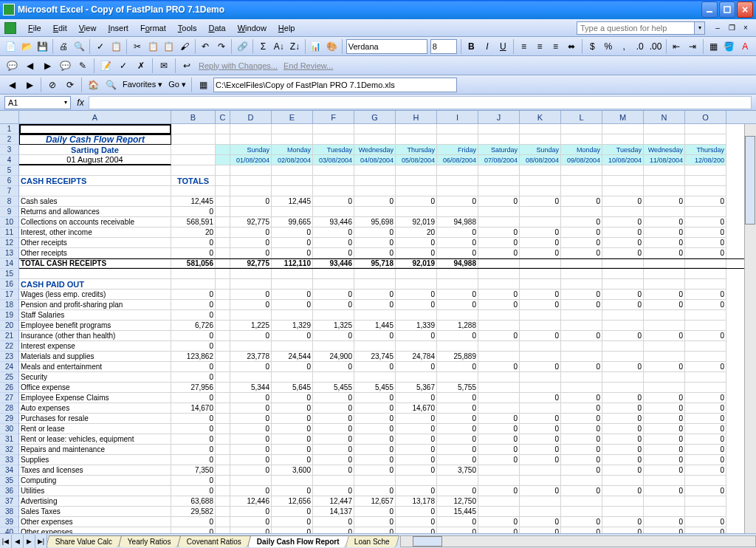 The height and width of the screenshot is (548, 756). Describe the element at coordinates (9, 530) in the screenshot. I see `row-header-40: 40` at that location.